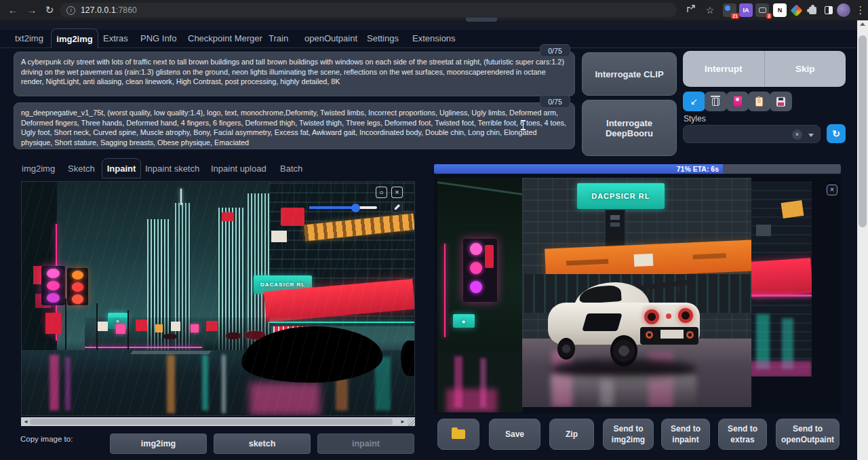 Image resolution: width=868 pixels, height=460 pixels. What do you see at coordinates (637, 292) in the screenshot?
I see `gallery-image-main: DACPSICR RL` at bounding box center [637, 292].